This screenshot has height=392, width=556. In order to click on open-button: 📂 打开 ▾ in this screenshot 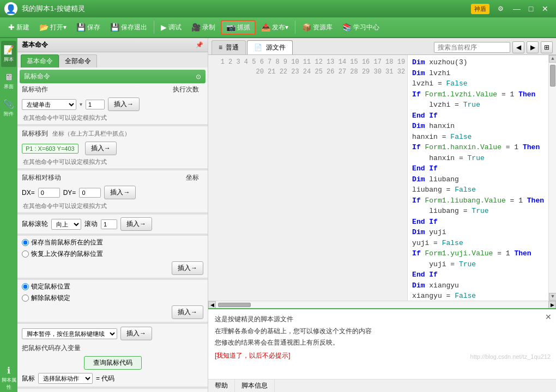, I will do `click(53, 27)`.